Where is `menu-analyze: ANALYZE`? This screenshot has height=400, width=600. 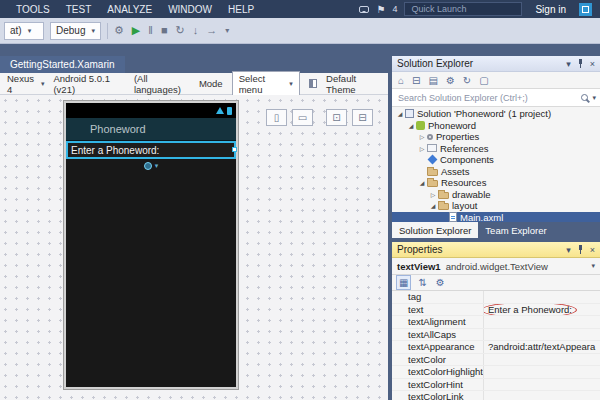
menu-analyze: ANALYZE is located at coordinates (130, 10).